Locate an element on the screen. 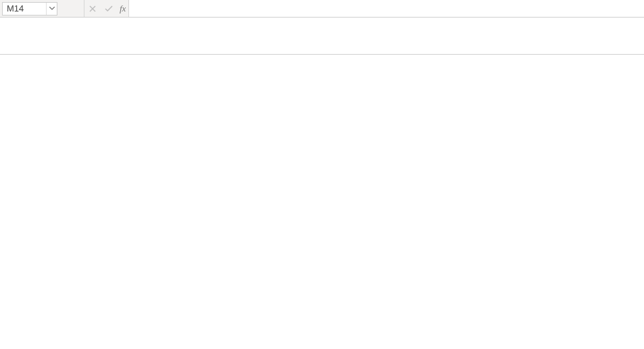 The width and height of the screenshot is (644, 349). cancel-button is located at coordinates (93, 8).